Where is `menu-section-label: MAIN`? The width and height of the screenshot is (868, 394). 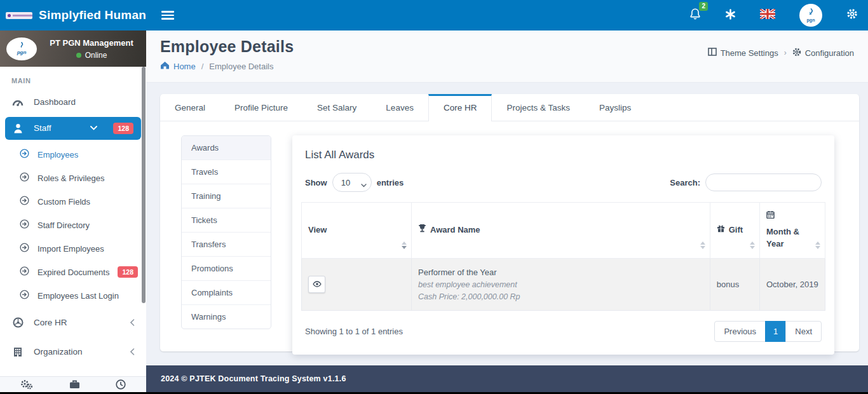 menu-section-label: MAIN is located at coordinates (73, 80).